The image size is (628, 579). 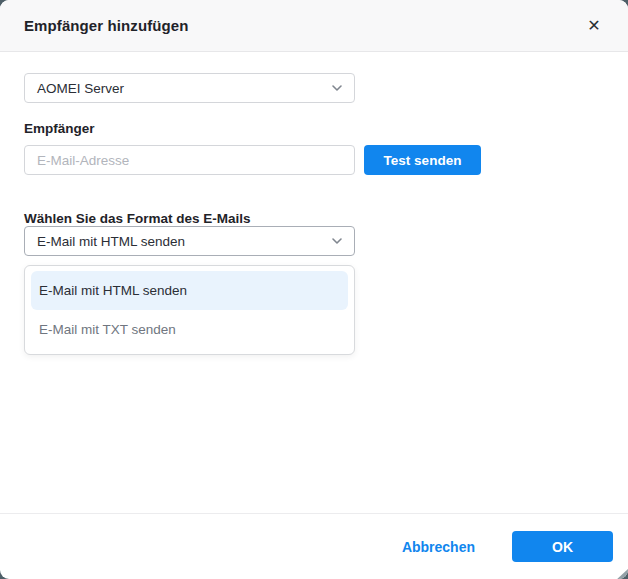 I want to click on format-dropdown-panel: E-Mail mit HTML senden E-Mail mit TXT se…, so click(x=190, y=310).